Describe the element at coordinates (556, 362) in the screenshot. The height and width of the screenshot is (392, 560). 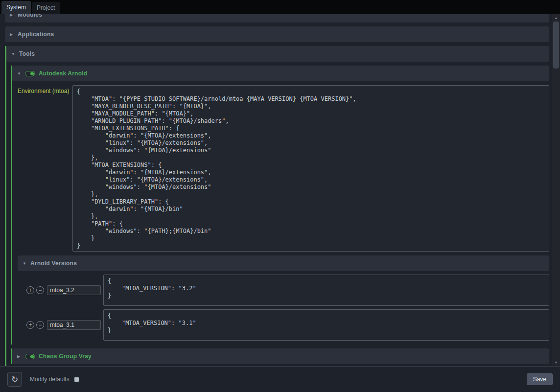
I see `scroll-down-arrow-icon: ▼` at that location.